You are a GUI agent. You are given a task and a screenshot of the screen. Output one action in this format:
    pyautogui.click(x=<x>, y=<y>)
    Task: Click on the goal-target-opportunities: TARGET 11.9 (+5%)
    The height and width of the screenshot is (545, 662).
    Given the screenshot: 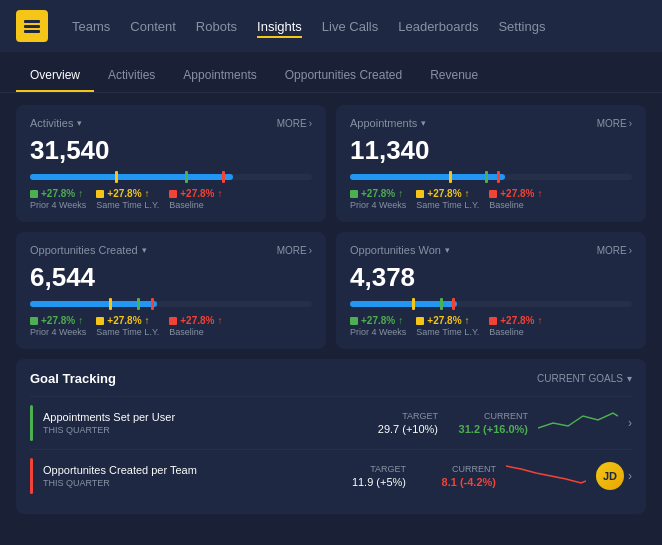 What is the action you would take?
    pyautogui.click(x=379, y=476)
    